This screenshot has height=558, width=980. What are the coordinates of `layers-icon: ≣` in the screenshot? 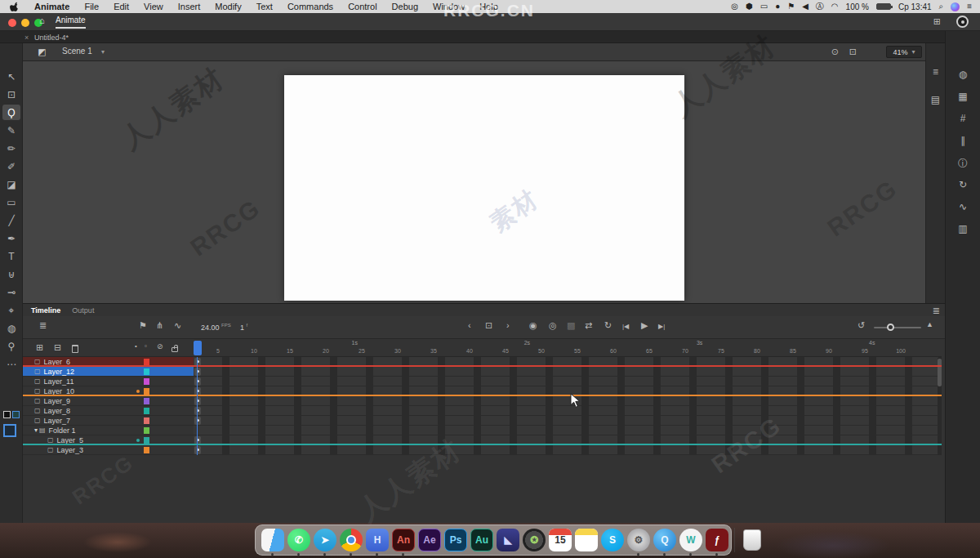 It's located at (42, 325).